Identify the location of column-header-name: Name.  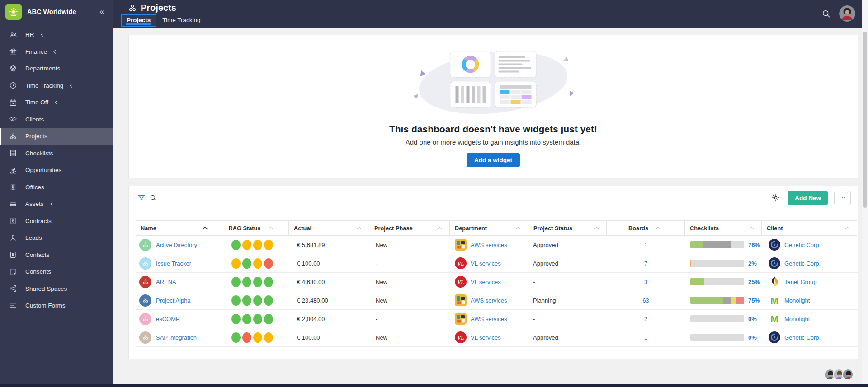
(175, 228).